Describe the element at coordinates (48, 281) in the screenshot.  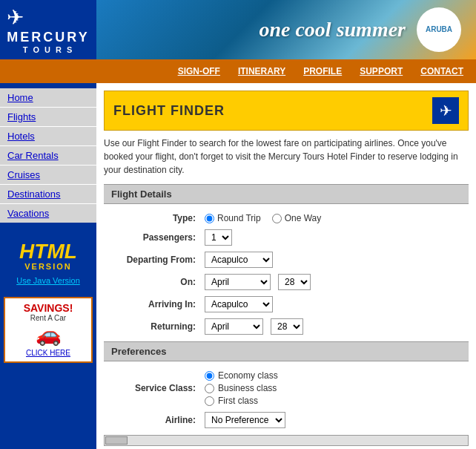
I see `java-version-link: Use Java Version` at that location.